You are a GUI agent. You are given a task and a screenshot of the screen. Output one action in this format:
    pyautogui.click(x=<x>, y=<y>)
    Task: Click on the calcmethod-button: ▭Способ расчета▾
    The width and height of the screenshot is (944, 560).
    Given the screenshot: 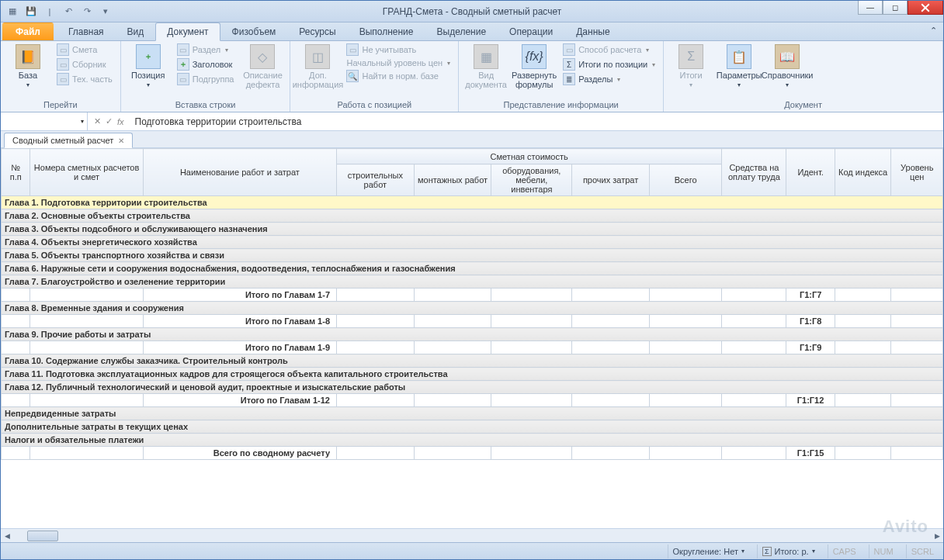 What is the action you would take?
    pyautogui.click(x=609, y=50)
    